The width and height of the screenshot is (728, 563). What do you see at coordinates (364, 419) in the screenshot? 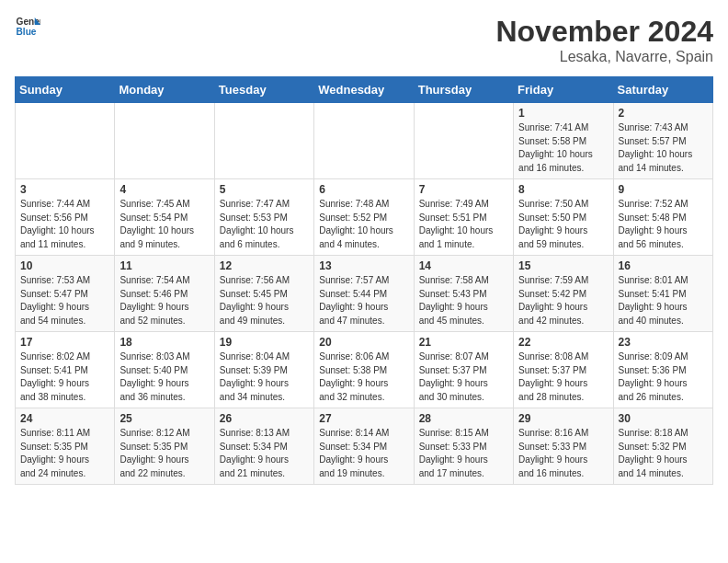
I see `day-number: 27` at bounding box center [364, 419].